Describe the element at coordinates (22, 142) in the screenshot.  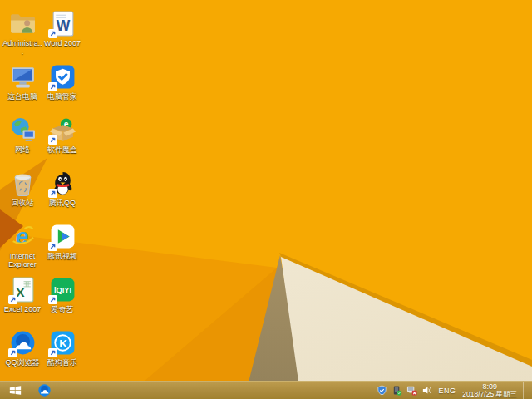
I see `desktop-icon-network: 网络` at that location.